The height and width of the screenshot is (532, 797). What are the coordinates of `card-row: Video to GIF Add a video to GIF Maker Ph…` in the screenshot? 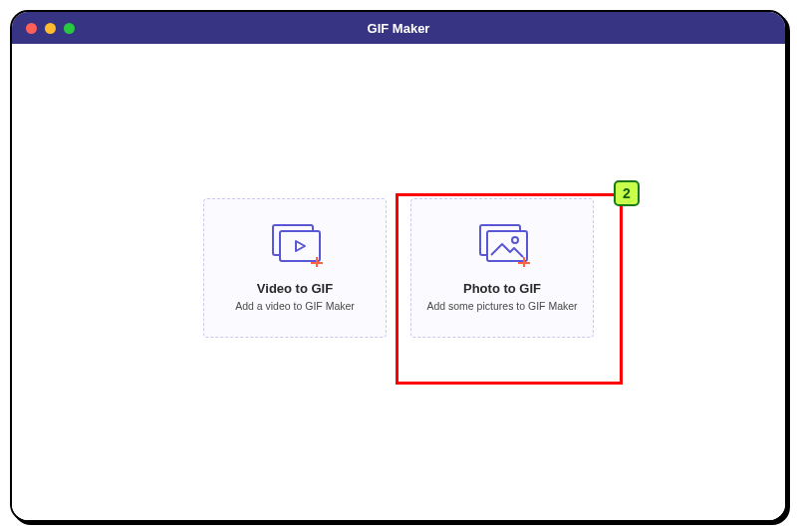 It's located at (398, 268).